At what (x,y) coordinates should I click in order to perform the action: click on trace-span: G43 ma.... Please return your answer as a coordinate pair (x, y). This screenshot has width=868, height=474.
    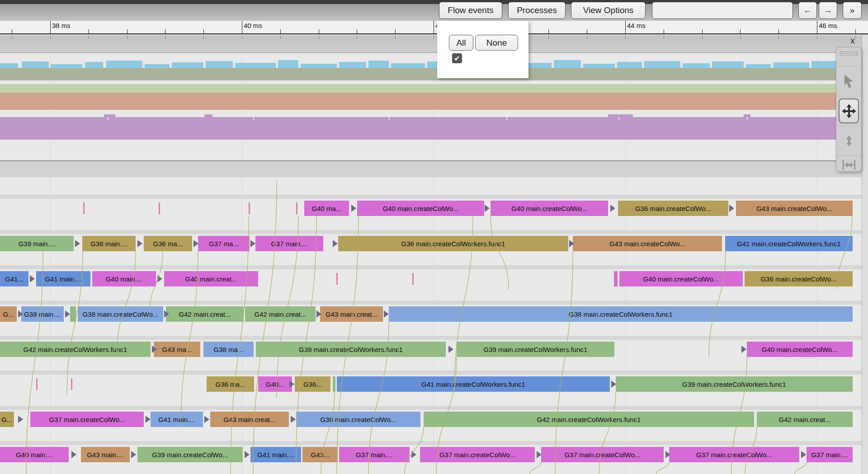
    Looking at the image, I should click on (177, 349).